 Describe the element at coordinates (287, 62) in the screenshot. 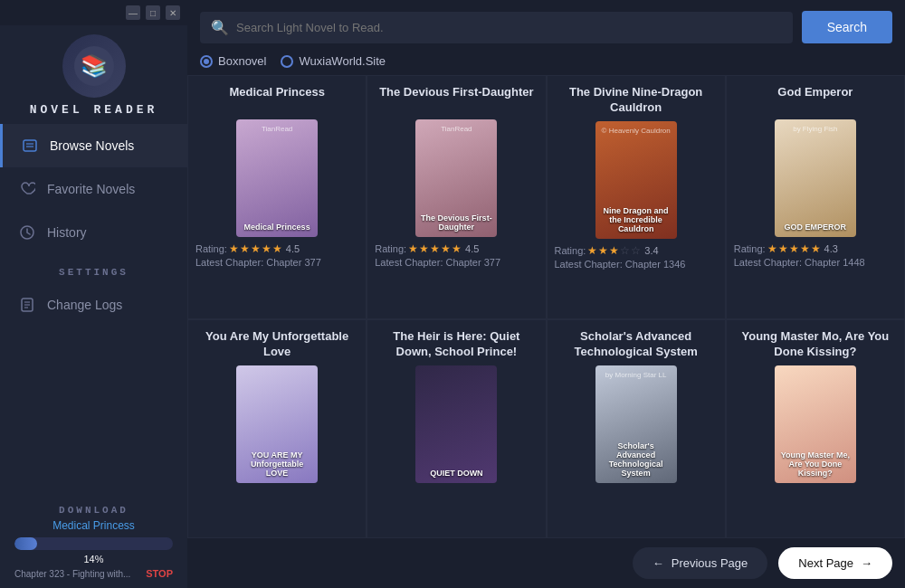

I see `wuxiaworld-radio` at that location.